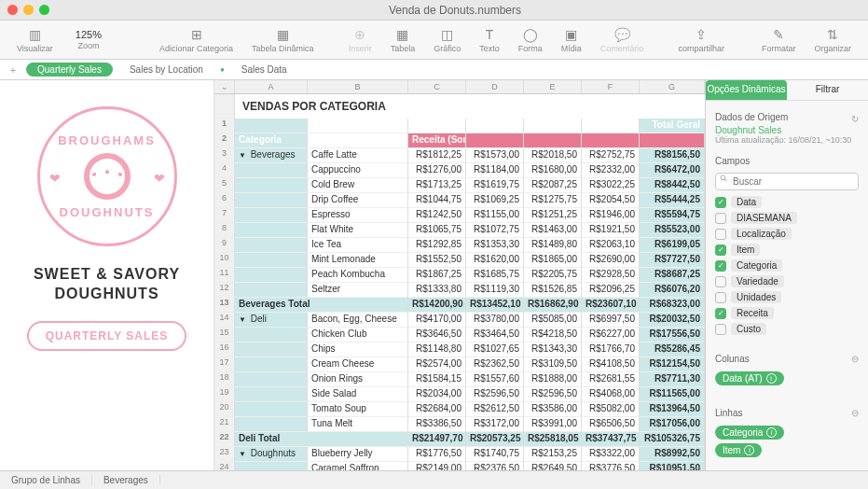 This screenshot has height=489, width=868. Describe the element at coordinates (750, 433) in the screenshot. I see `row-pill: Categoriai` at that location.